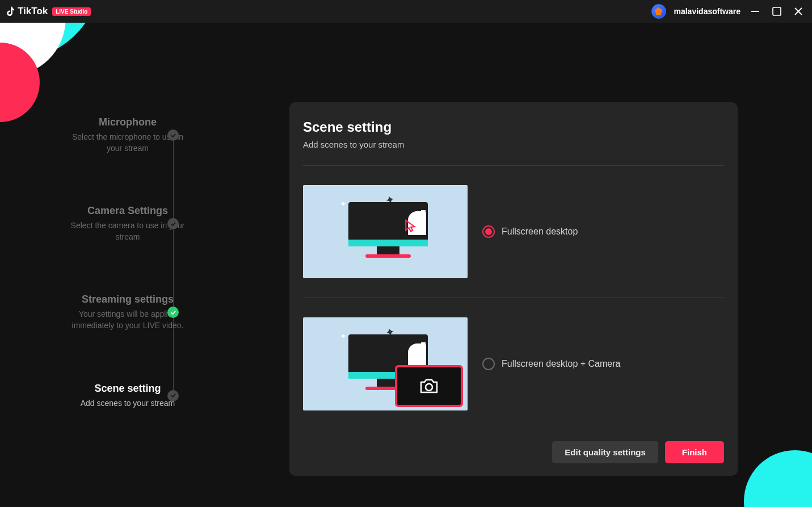  What do you see at coordinates (530, 232) in the screenshot?
I see `radio-fullscreen: Fullscreen desktop` at bounding box center [530, 232].